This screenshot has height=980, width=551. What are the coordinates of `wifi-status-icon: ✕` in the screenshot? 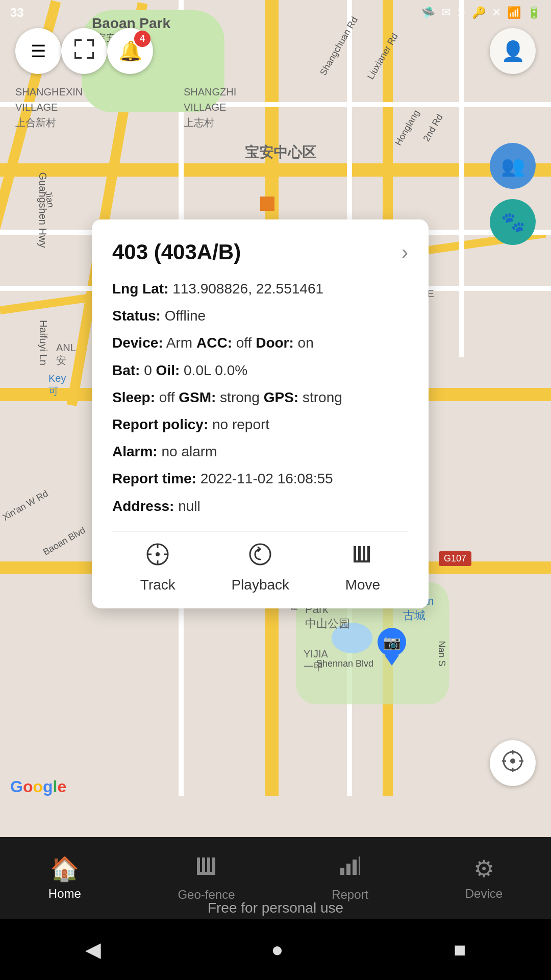 It's located at (496, 13).